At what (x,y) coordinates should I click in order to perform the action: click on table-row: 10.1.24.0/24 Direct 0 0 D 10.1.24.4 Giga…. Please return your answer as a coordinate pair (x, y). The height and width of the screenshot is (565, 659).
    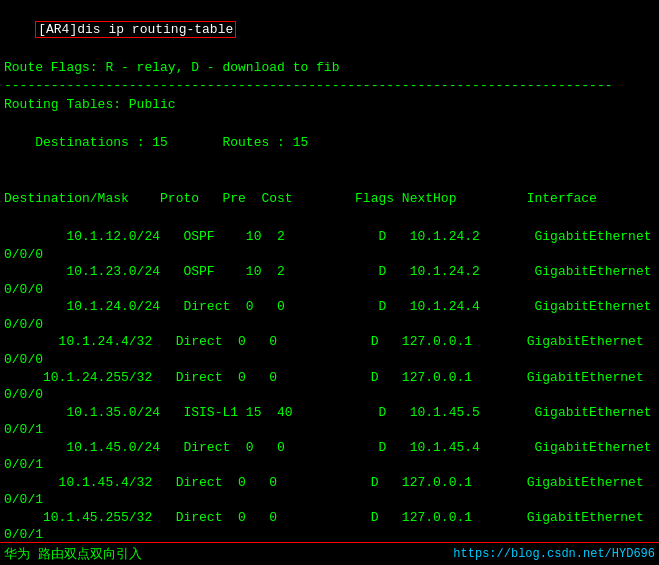
    Looking at the image, I should click on (330, 307).